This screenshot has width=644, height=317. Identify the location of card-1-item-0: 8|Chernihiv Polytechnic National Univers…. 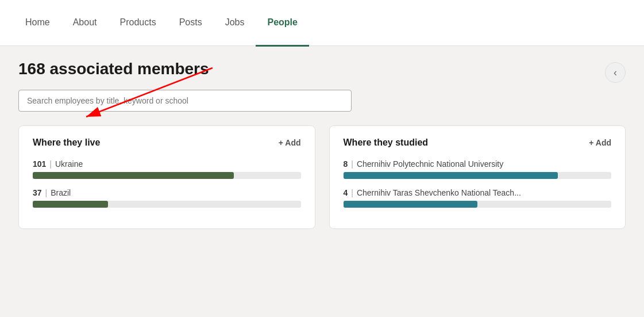
(478, 169).